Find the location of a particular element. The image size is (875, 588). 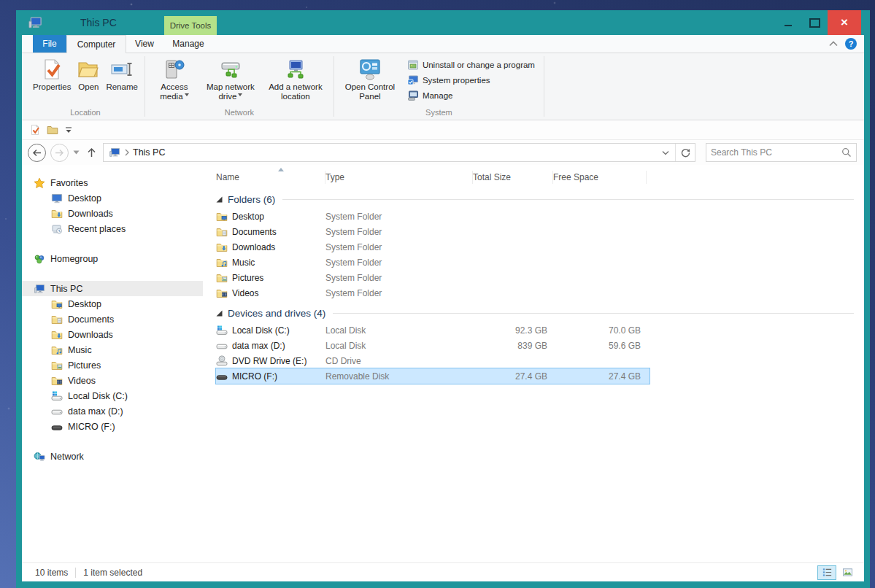

drive-tools-contextual-tab: Drive Tools is located at coordinates (190, 26).